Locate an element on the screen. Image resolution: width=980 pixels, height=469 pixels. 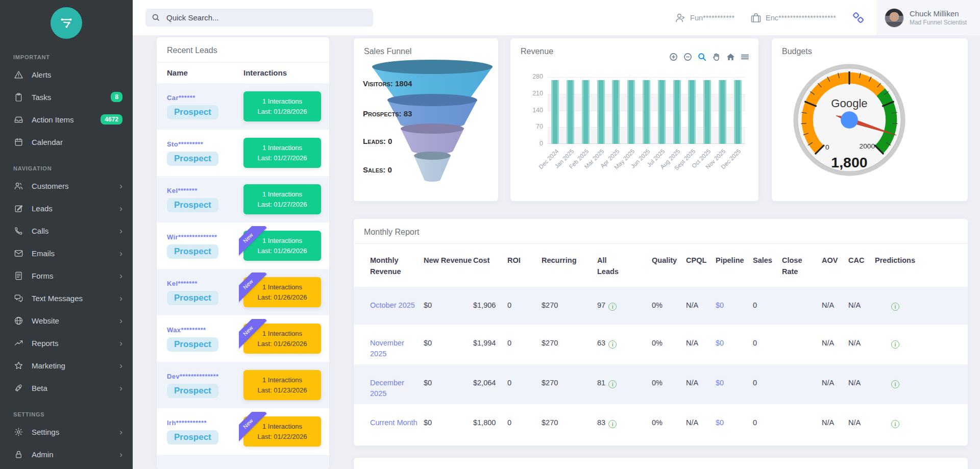
funnels-menu: Fun*********** is located at coordinates (704, 18).